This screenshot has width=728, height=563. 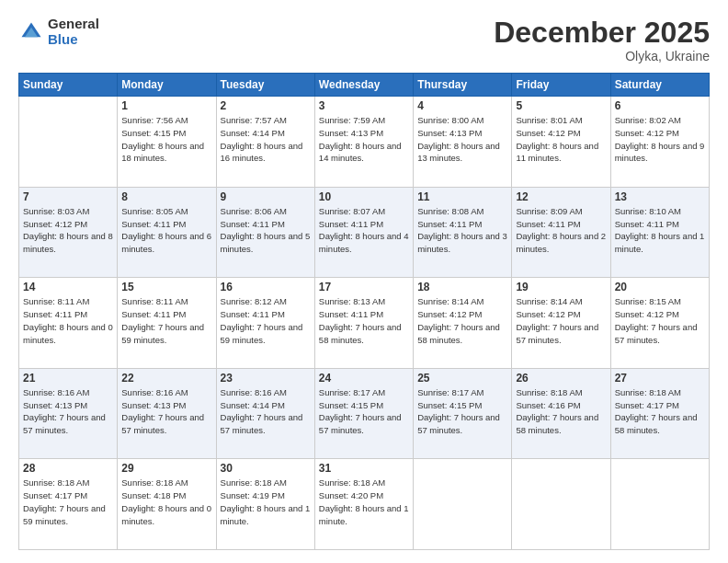 What do you see at coordinates (166, 468) in the screenshot?
I see `day-number: 29` at bounding box center [166, 468].